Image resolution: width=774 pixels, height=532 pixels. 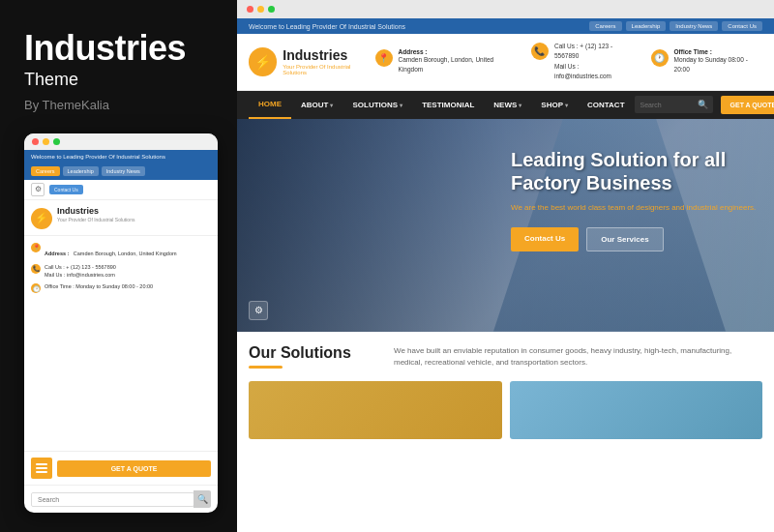 I want to click on nav-shop: SHOP ▾, so click(x=554, y=104).